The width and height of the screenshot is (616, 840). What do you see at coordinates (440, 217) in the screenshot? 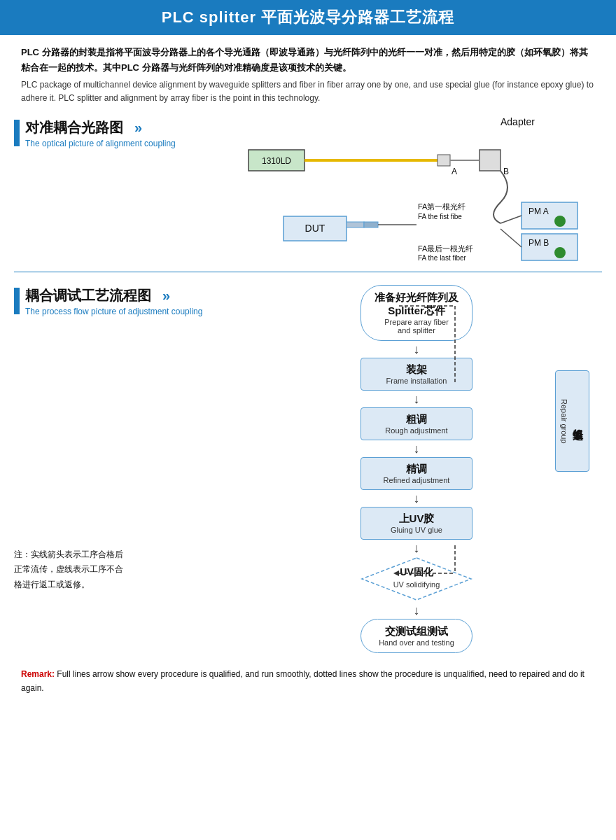
I see `svg-text: FA the fist fibe` at bounding box center [440, 217].